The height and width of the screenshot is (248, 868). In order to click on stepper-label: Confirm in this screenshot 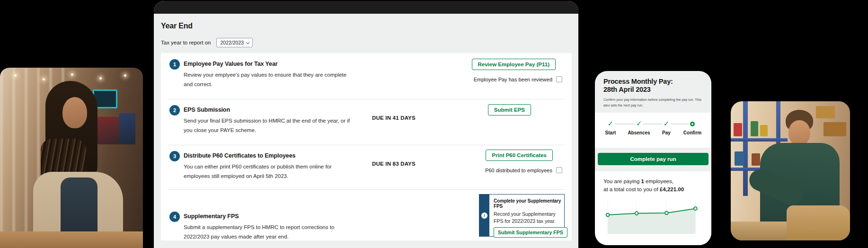, I will do `click(692, 133)`.